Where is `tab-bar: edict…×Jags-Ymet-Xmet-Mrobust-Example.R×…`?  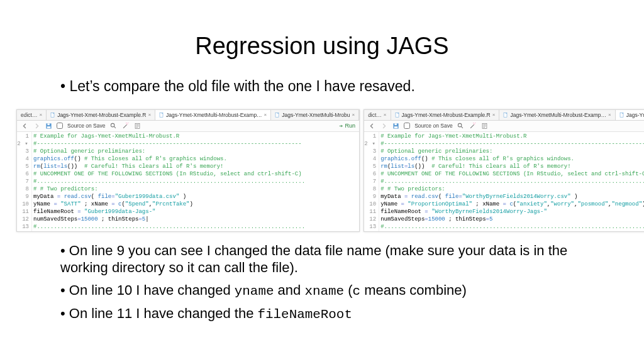 tab-bar: edict…×Jags-Ymet-Xmet-Mrobust-Example.R×… is located at coordinates (188, 116).